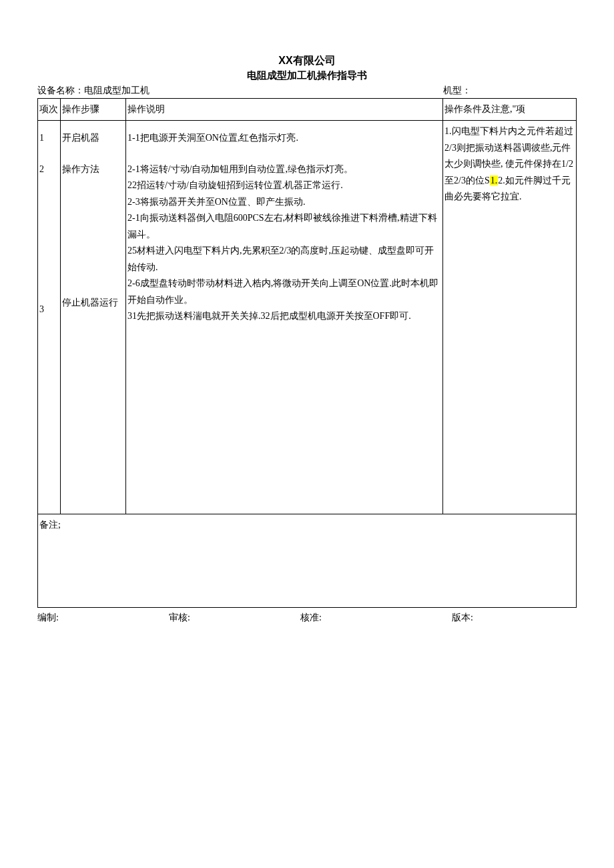 The width and height of the screenshot is (614, 868). Describe the element at coordinates (49, 310) in the screenshot. I see `row-index: 3` at that location.